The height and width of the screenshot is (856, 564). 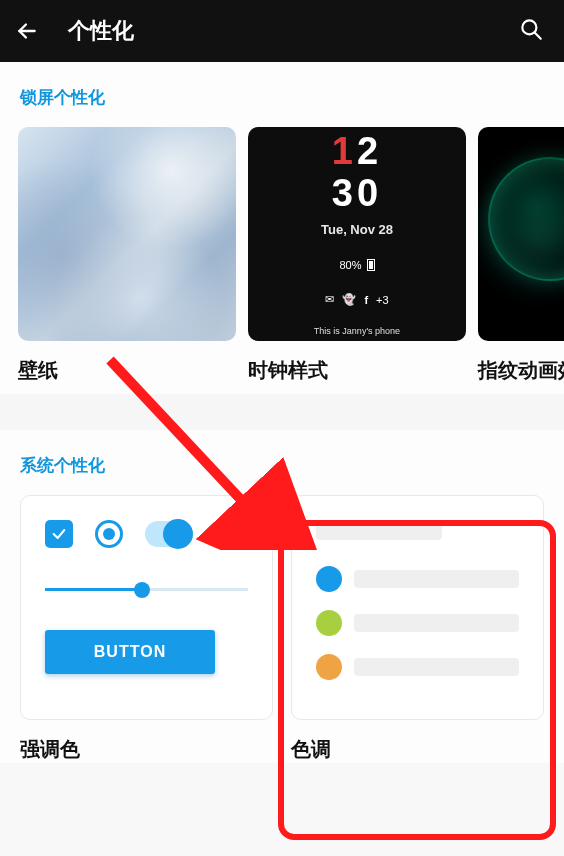 What do you see at coordinates (521, 256) in the screenshot?
I see `card-fingerprint: 指纹动画效` at bounding box center [521, 256].